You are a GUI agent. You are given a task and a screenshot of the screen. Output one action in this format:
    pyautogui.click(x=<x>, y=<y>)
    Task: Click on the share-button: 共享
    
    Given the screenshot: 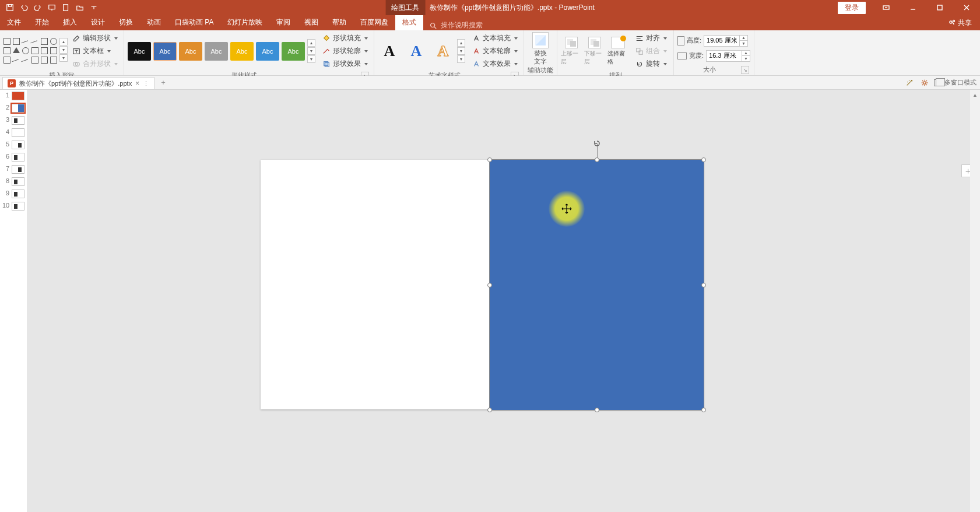 What is the action you would take?
    pyautogui.click(x=960, y=23)
    